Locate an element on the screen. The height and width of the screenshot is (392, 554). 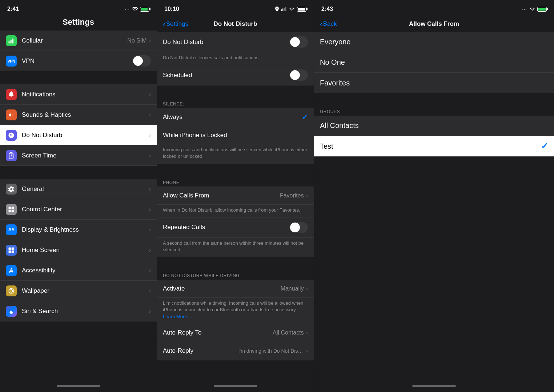
dnd-autoreplyto-item: Auto-Reply To All Contacts › is located at coordinates (236, 333).